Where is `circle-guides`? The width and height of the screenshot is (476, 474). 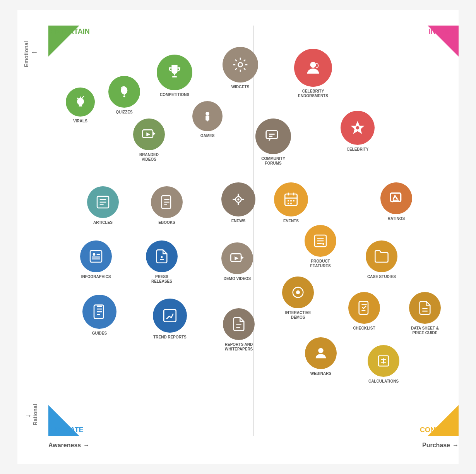 circle-guides is located at coordinates (99, 312).